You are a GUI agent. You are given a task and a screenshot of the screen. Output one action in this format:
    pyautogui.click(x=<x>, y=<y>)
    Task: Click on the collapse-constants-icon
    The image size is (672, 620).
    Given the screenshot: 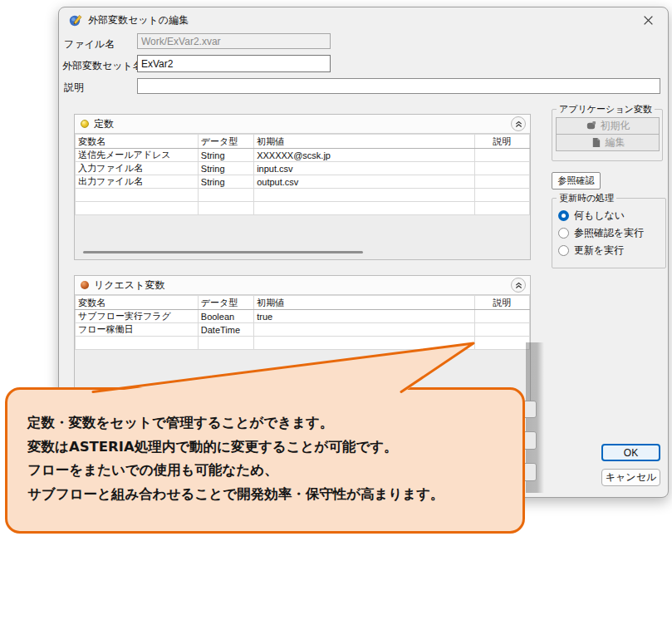 What is the action you would take?
    pyautogui.click(x=518, y=124)
    